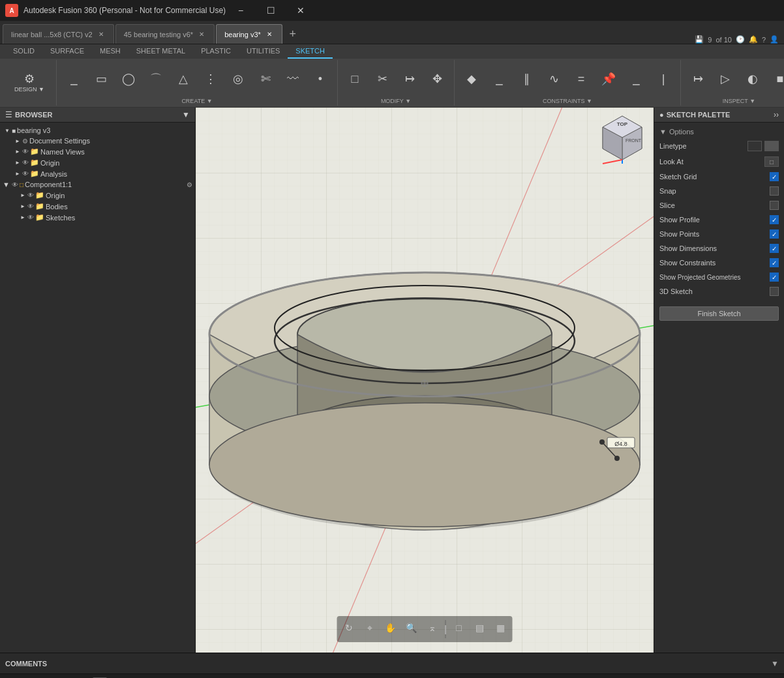 Image resolution: width=784 pixels, height=678 pixels. I want to click on tool-measure: ↦, so click(698, 79).